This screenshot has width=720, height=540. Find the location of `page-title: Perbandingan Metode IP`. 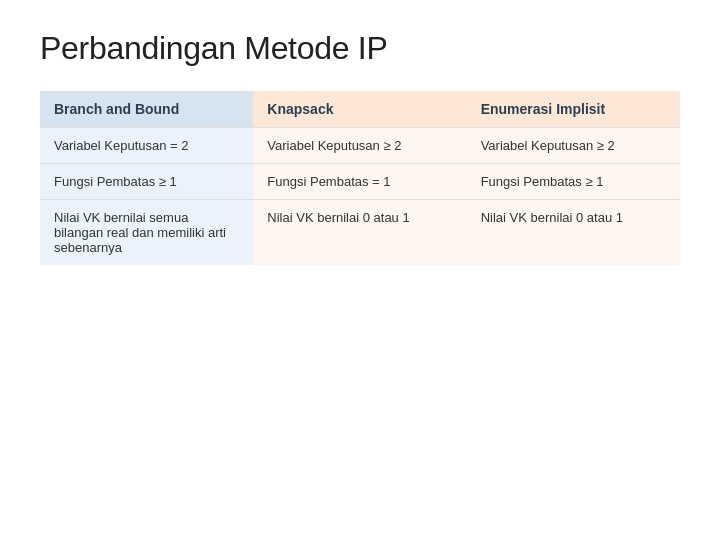

page-title: Perbandingan Metode IP is located at coordinates (360, 48).